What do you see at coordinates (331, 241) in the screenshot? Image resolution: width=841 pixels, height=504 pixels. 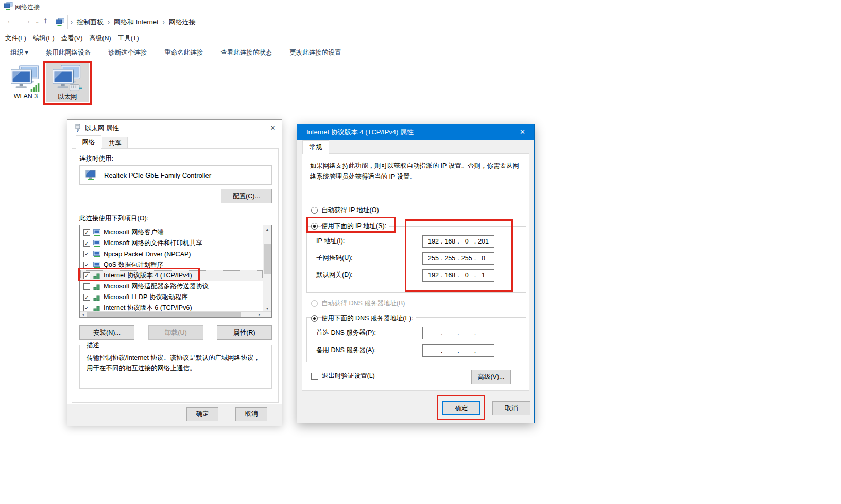 I see `ip-field-label: IP 地址(I):` at bounding box center [331, 241].